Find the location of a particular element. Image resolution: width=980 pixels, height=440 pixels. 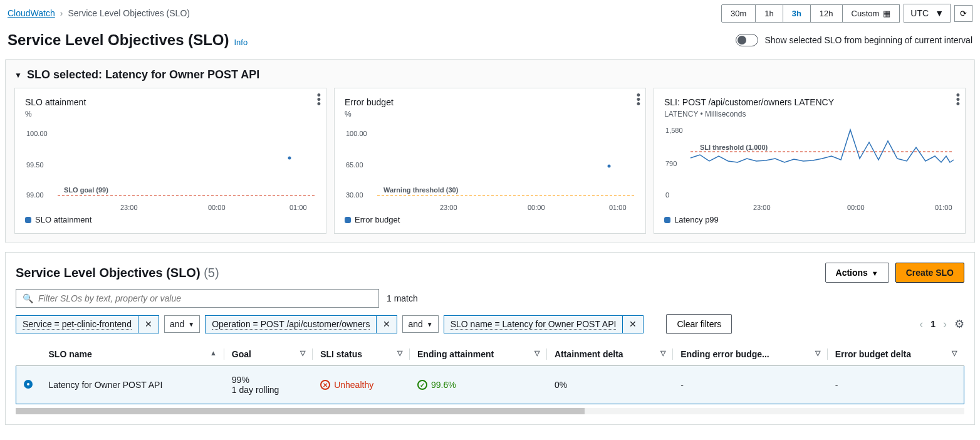

time-range-controls: 30m 1h 3h 12h Custom ▦ UTC ▼ ⟳ is located at coordinates (847, 13).